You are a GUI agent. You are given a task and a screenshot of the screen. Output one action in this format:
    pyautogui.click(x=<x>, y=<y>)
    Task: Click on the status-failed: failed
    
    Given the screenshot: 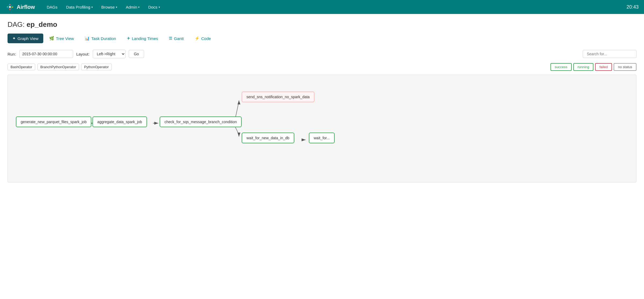 What is the action you would take?
    pyautogui.click(x=604, y=67)
    